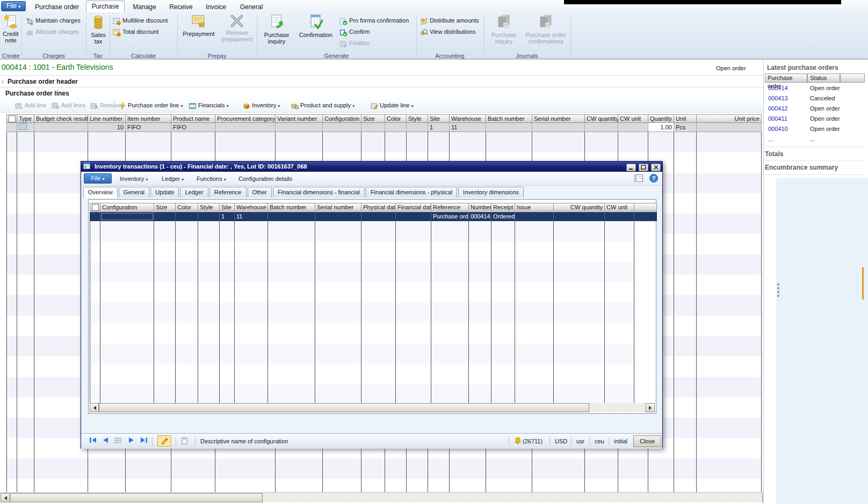  I want to click on view-distributions-button: View distributions, so click(448, 32).